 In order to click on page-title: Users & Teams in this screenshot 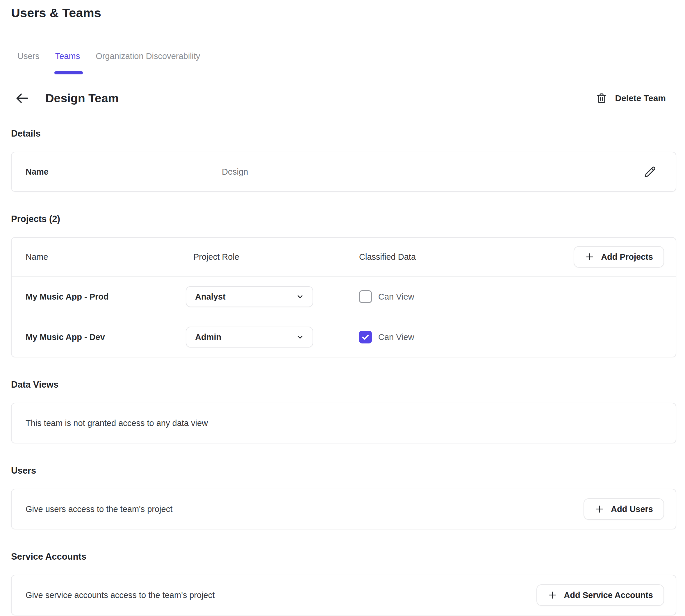, I will do `click(344, 13)`.